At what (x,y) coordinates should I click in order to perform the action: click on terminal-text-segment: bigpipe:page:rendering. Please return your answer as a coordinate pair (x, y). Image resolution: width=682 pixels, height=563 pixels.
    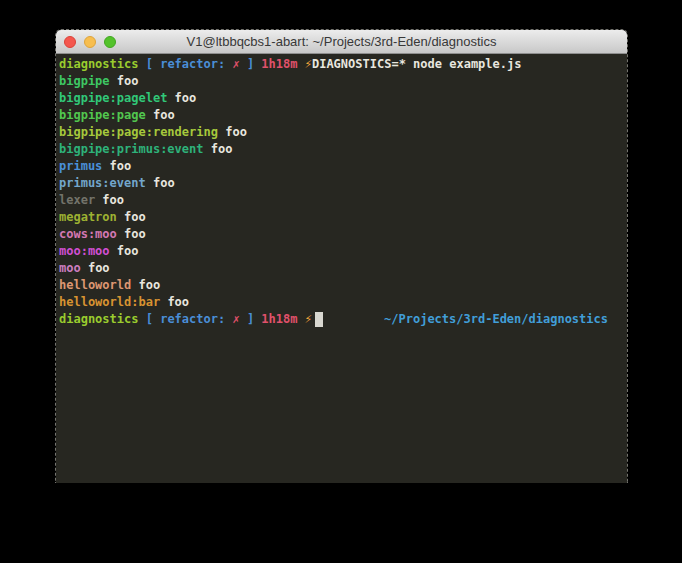
    Looking at the image, I should click on (138, 132).